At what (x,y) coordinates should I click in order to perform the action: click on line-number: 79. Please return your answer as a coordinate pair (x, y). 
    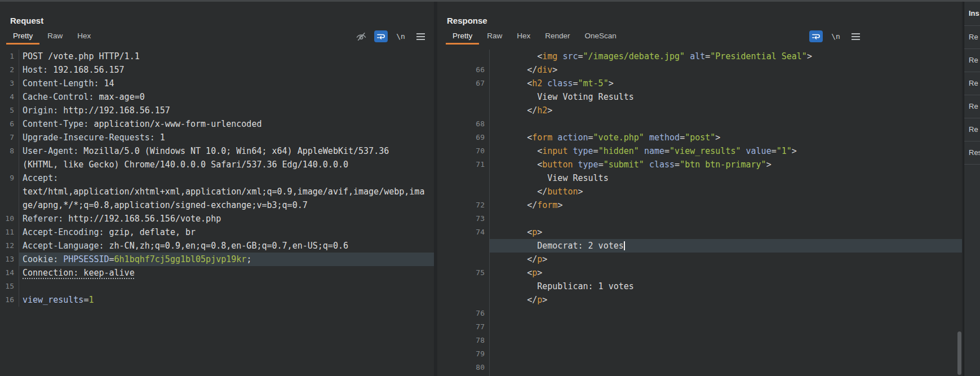
    Looking at the image, I should click on (463, 354).